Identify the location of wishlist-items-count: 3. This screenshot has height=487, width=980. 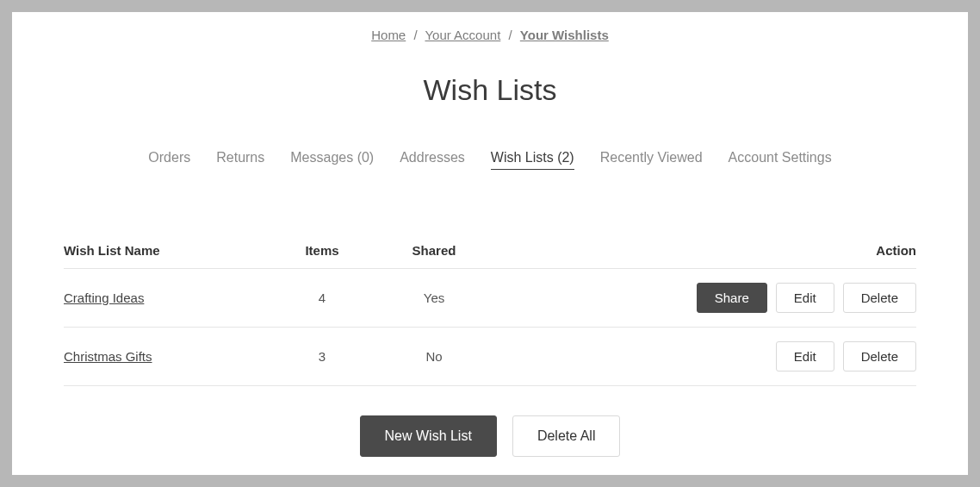
(322, 357).